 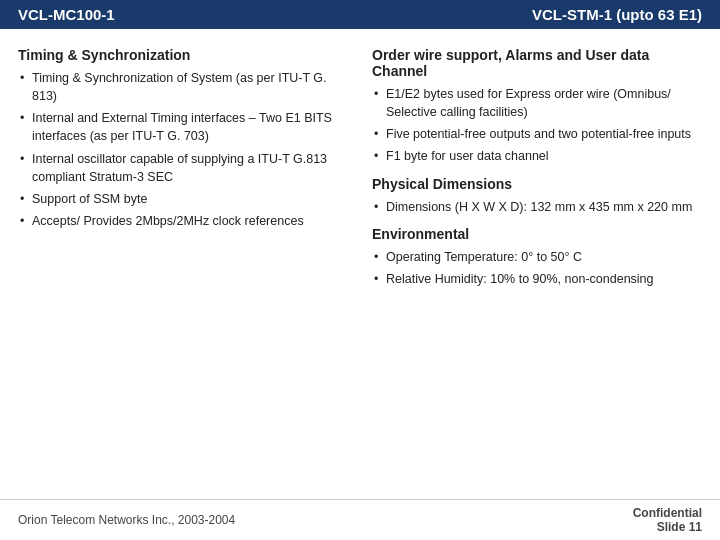 I want to click on header-left: VCL-MC100-1, so click(x=66, y=14).